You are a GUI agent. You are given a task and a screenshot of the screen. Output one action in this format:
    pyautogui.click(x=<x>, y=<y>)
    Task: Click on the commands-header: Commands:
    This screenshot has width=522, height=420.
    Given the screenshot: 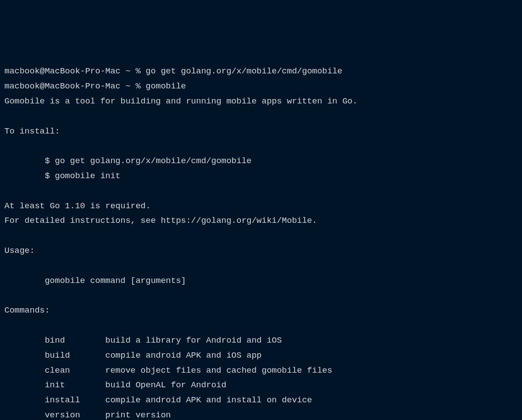 What is the action you would take?
    pyautogui.click(x=27, y=310)
    